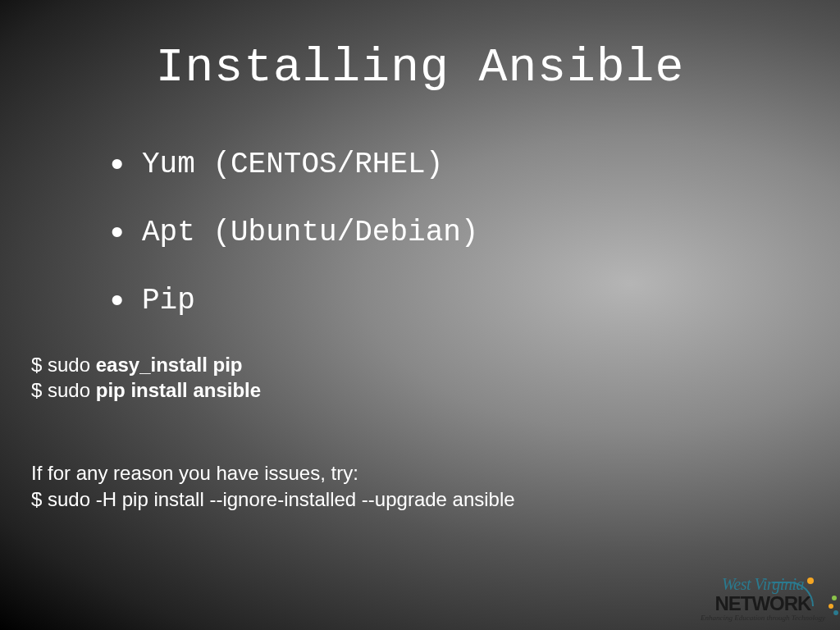 Image resolution: width=840 pixels, height=630 pixels. I want to click on logo-sun-icon, so click(810, 581).